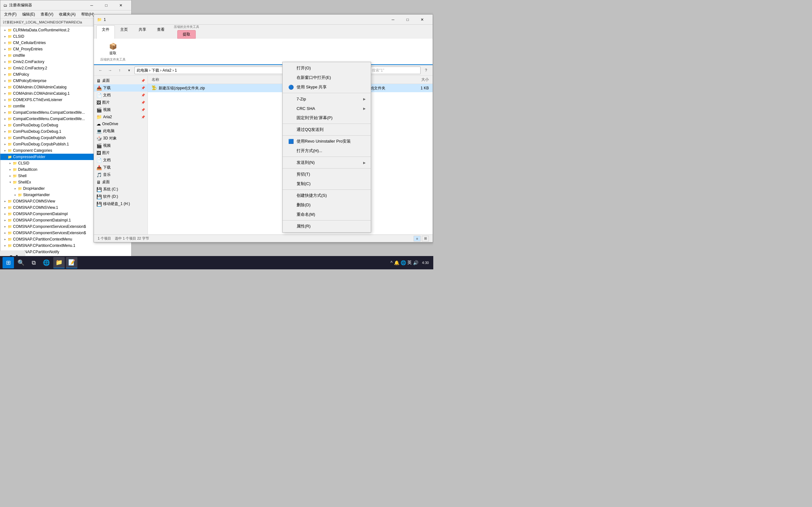  What do you see at coordinates (327, 195) in the screenshot?
I see `context-menu-item: 创建快捷方式(S)` at bounding box center [327, 195].